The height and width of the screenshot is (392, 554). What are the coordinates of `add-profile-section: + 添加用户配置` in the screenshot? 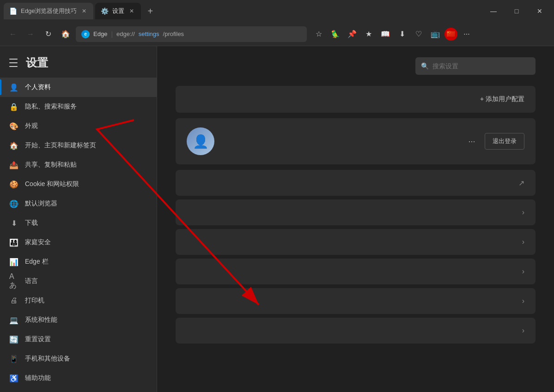 It's located at (356, 99).